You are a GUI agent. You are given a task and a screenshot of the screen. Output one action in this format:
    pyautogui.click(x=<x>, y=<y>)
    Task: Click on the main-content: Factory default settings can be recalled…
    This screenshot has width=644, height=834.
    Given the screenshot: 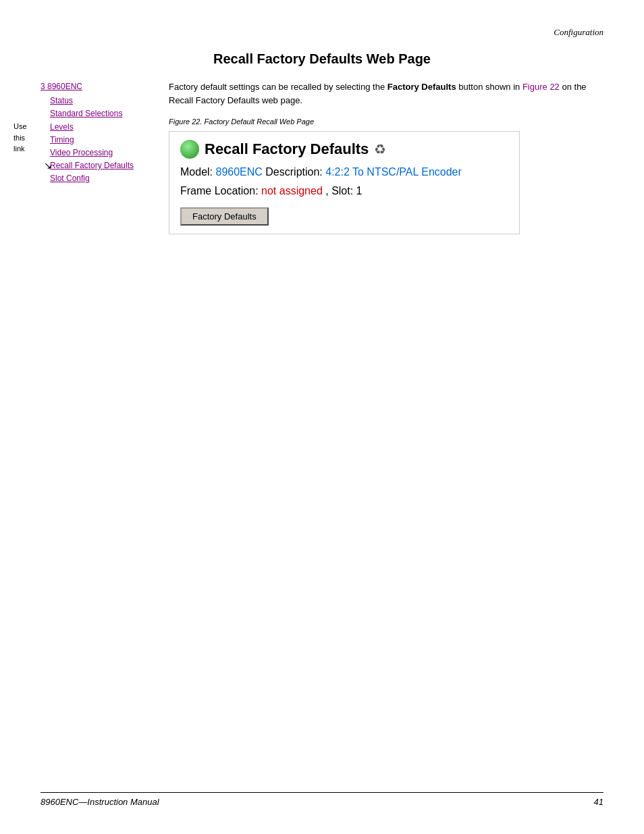 What is the action you would take?
    pyautogui.click(x=386, y=157)
    